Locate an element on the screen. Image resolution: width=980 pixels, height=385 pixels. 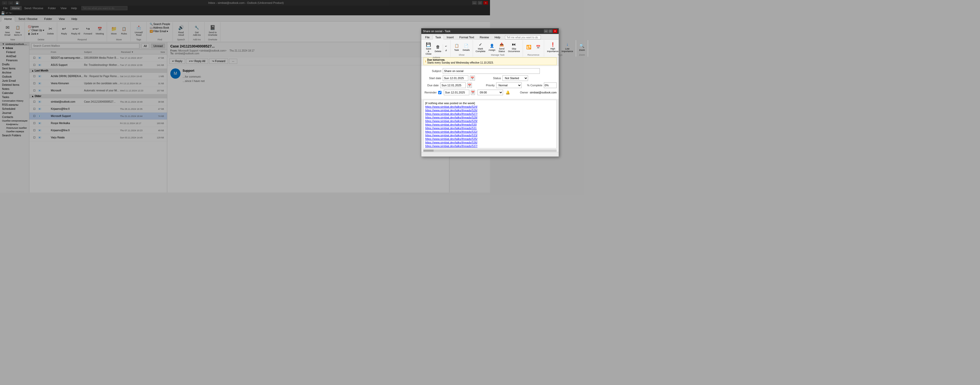
task-link-532: https://www.simbiat.dev/talks/threads/53… is located at coordinates (451, 132).